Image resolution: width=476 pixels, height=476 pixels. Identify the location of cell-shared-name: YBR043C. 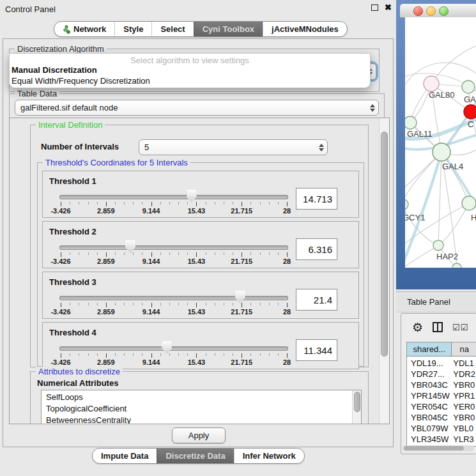
(429, 385).